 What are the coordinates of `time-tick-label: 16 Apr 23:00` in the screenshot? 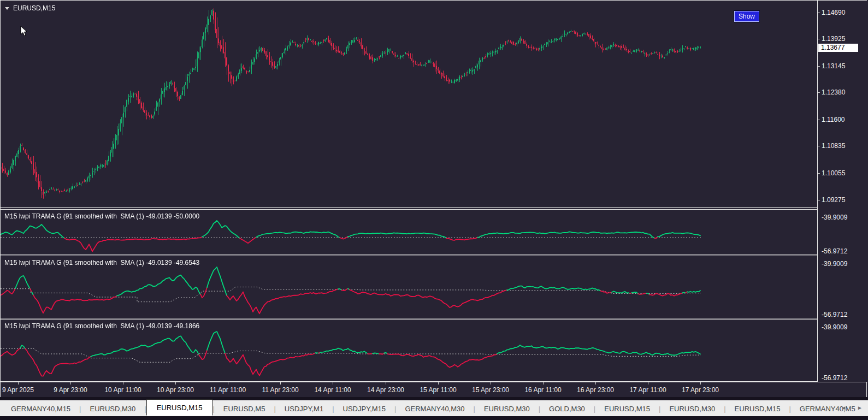 It's located at (595, 390).